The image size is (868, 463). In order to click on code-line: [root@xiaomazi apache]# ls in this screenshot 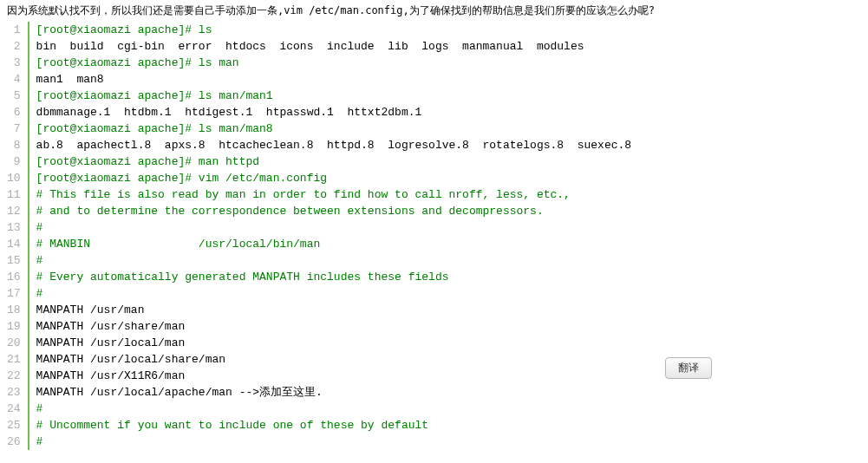, I will do `click(453, 29)`.